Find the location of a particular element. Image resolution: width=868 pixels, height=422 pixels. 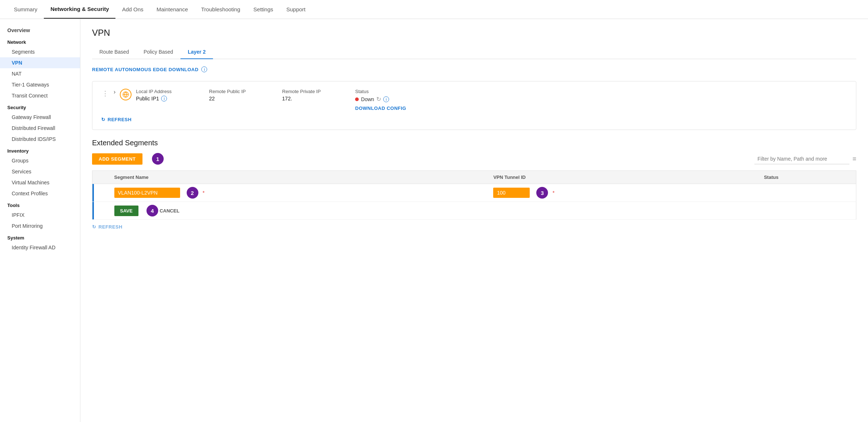

vpn-local-ip-field: Local IP Address Public IP1 i is located at coordinates (165, 95).